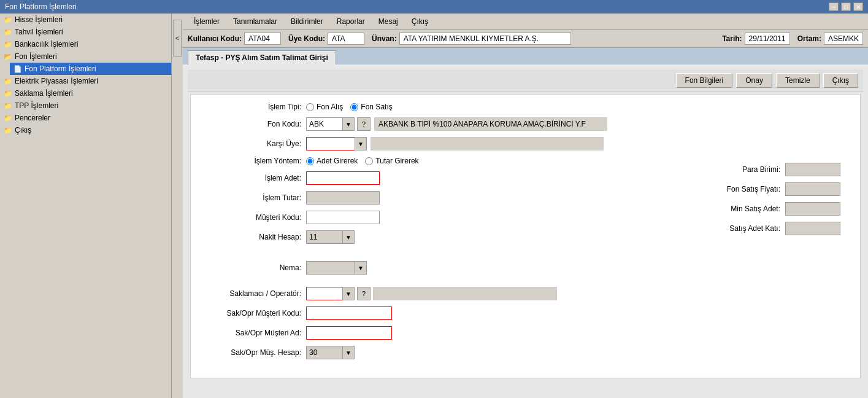 The height and width of the screenshot is (398, 868). I want to click on tutar-girerek-label: Tutar Girerek, so click(391, 161).